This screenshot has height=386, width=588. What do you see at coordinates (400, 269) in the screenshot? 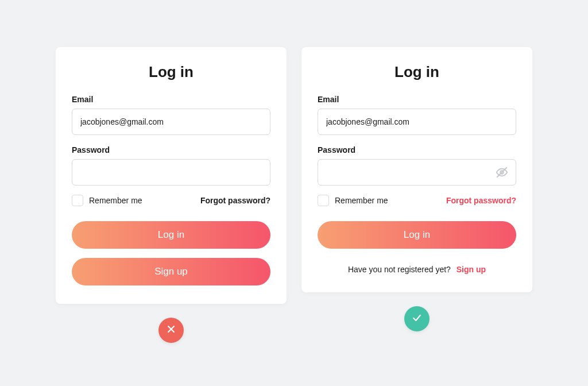
I see `signup-prompt-text: Have you not registered yet?` at bounding box center [400, 269].